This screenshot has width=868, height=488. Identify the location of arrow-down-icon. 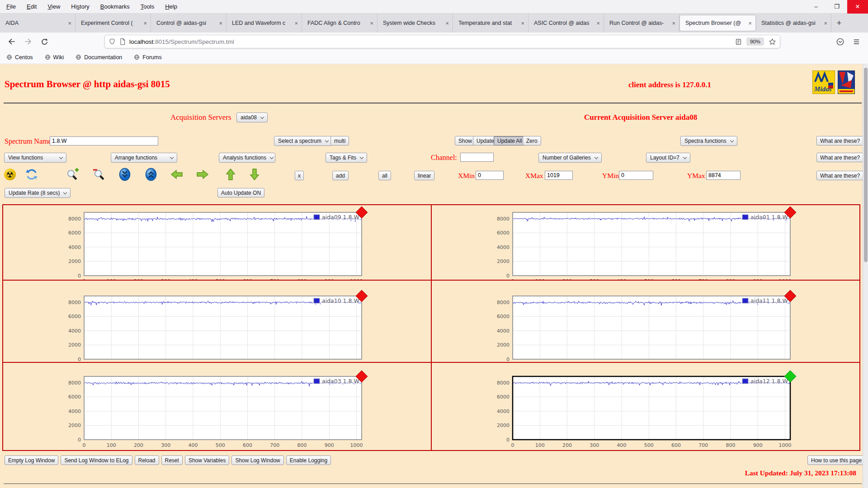
(255, 174).